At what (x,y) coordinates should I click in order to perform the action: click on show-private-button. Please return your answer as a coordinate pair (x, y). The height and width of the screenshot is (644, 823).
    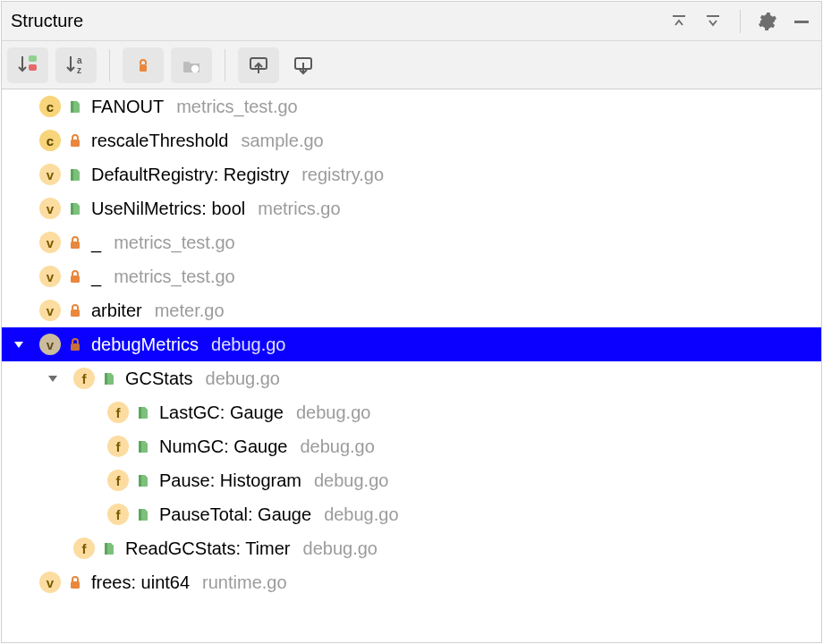
    Looking at the image, I should click on (143, 65).